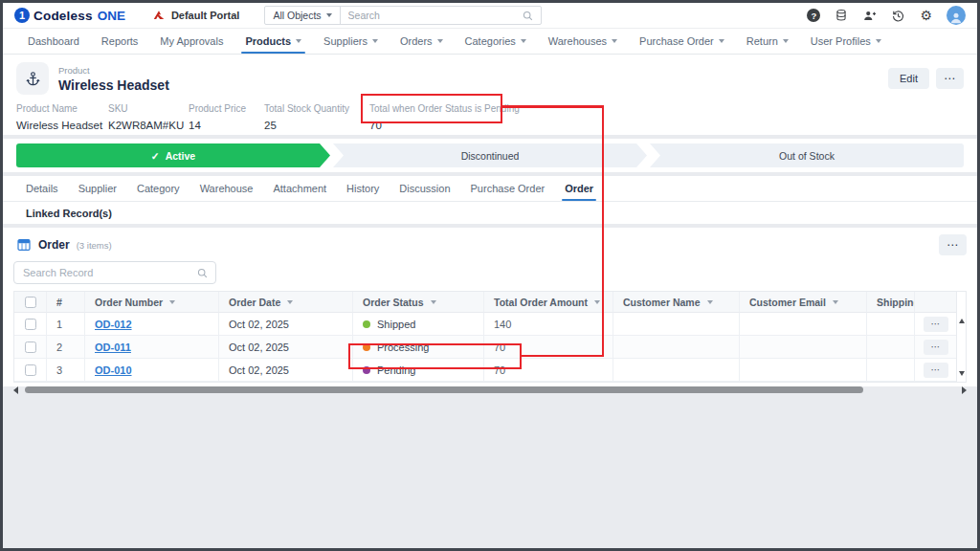 The width and height of the screenshot is (980, 551). What do you see at coordinates (114, 85) in the screenshot?
I see `page-title: Wireless Headset` at bounding box center [114, 85].